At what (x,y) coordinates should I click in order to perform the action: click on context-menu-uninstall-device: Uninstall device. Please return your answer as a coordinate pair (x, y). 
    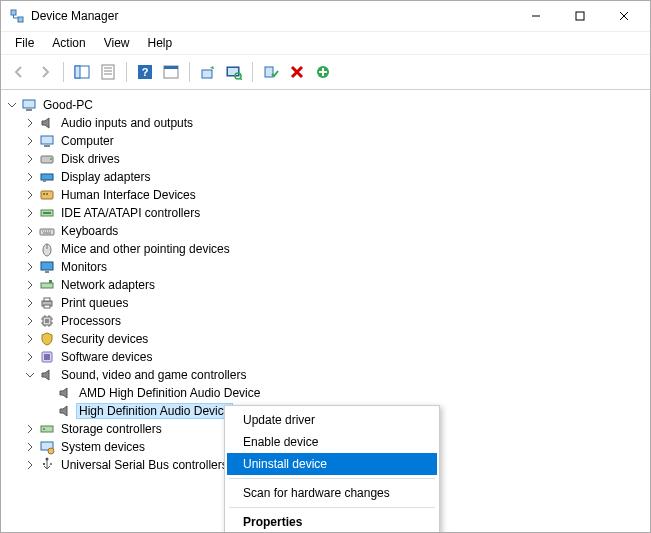
    Looking at the image, I should click on (332, 464).